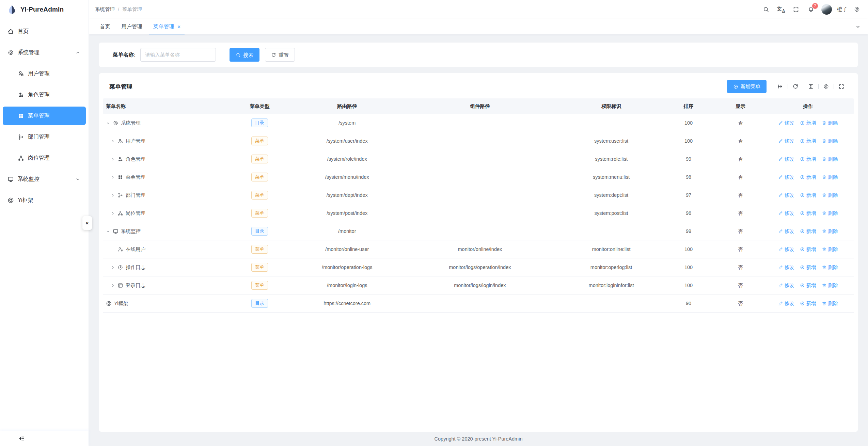  Describe the element at coordinates (244, 55) in the screenshot. I see `search-button: 搜索` at that location.